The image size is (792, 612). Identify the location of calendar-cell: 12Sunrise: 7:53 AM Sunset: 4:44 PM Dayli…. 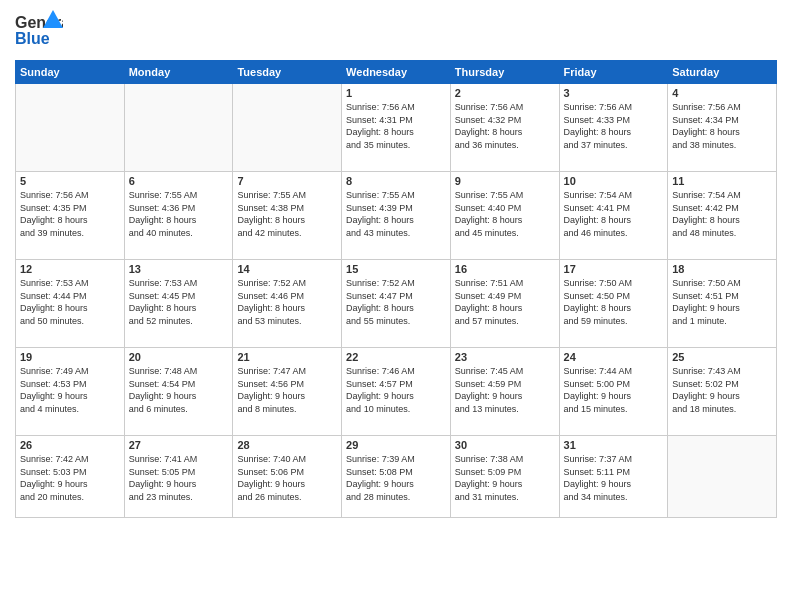
(70, 304).